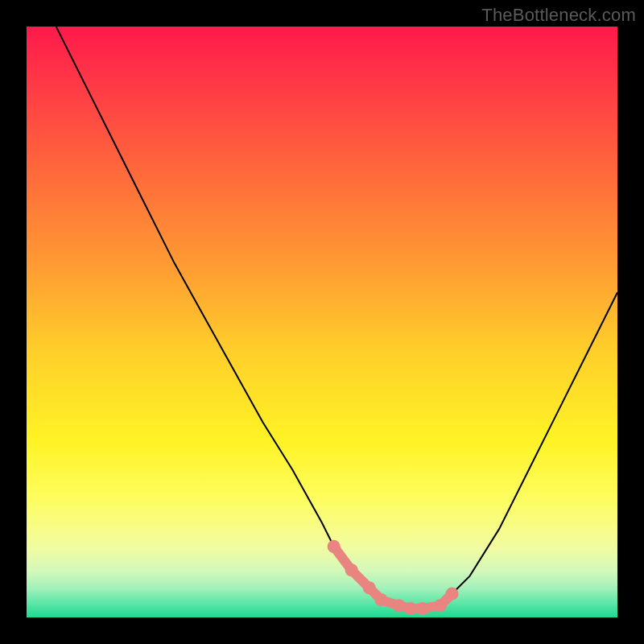 The image size is (644, 644). Describe the element at coordinates (559, 15) in the screenshot. I see `watermark: TheBottleneck.com` at that location.